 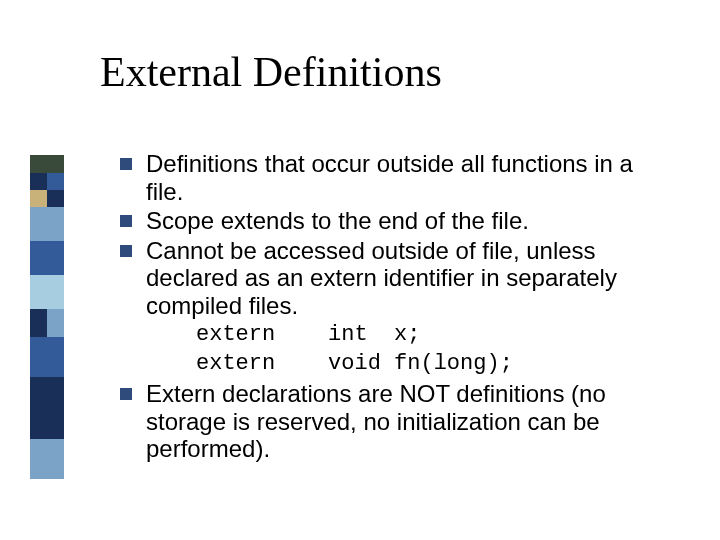 I want to click on bullet-text: Extern declarations are NOT definitions …, so click(x=403, y=422).